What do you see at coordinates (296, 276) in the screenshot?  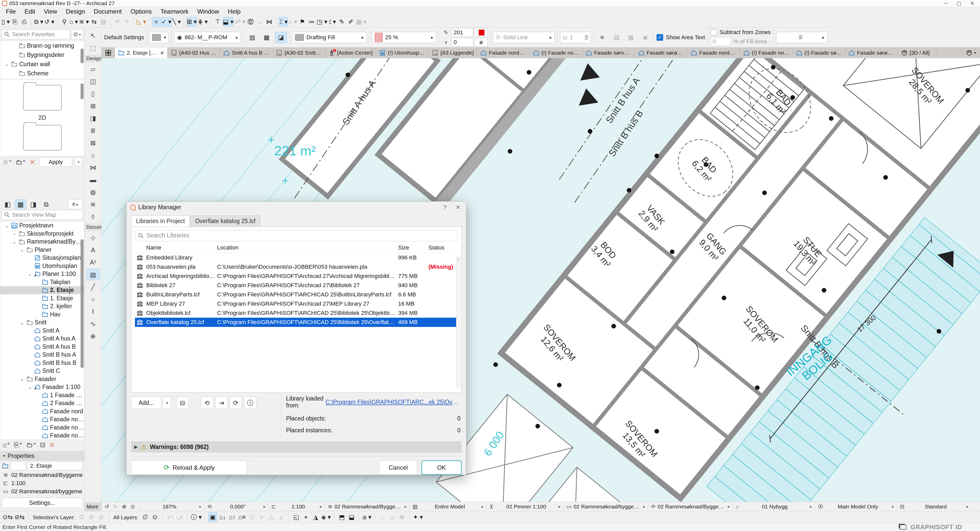 I see `library-row-migreringsbiblioteker: Archicad Migreringsbibliote... C:\Progra…` at bounding box center [296, 276].